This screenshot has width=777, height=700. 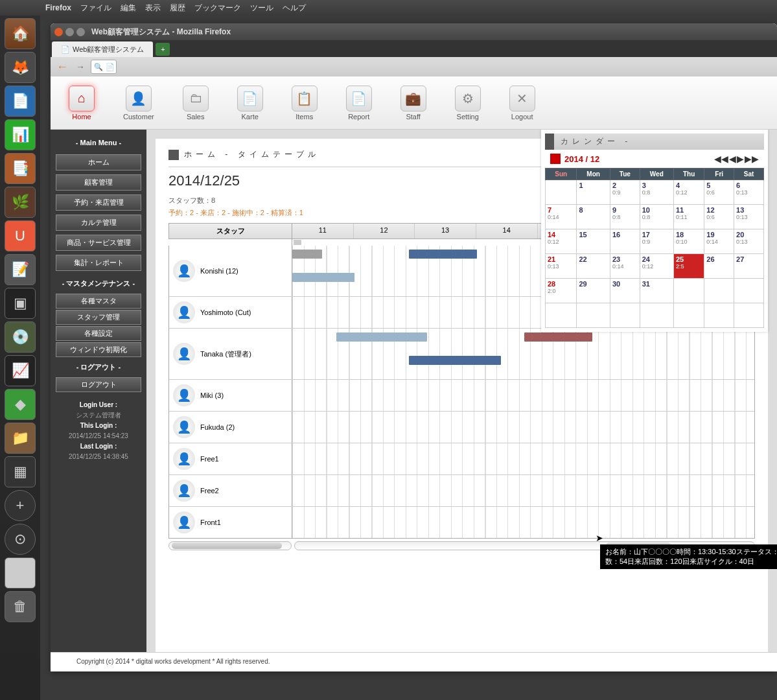 I want to click on calendar-day: 70:14, so click(x=561, y=217).